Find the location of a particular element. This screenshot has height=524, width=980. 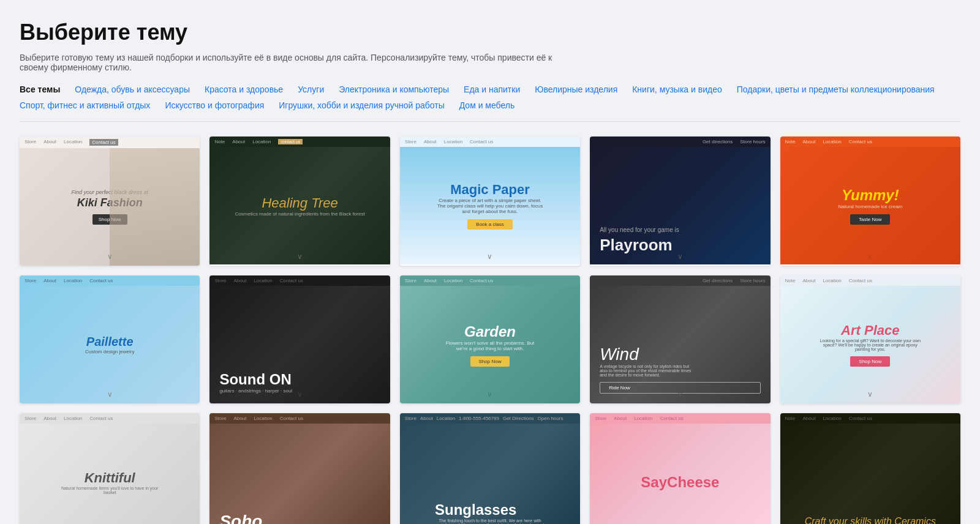

magic-card-bg: Magic Paper Create a piece of art with a… is located at coordinates (490, 206).